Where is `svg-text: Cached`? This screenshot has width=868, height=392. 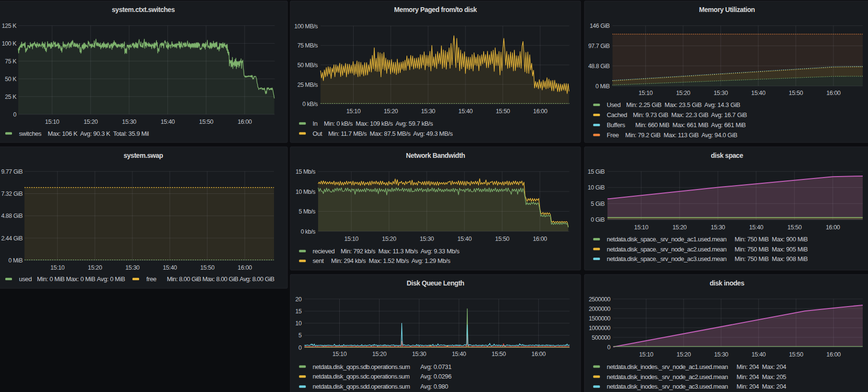 svg-text: Cached is located at coordinates (617, 115).